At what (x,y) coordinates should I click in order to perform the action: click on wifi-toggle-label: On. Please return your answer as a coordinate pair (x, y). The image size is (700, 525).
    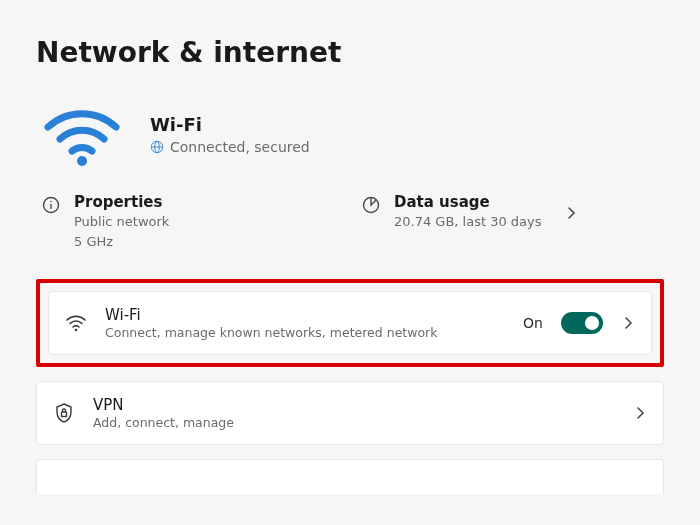
    Looking at the image, I should click on (533, 323).